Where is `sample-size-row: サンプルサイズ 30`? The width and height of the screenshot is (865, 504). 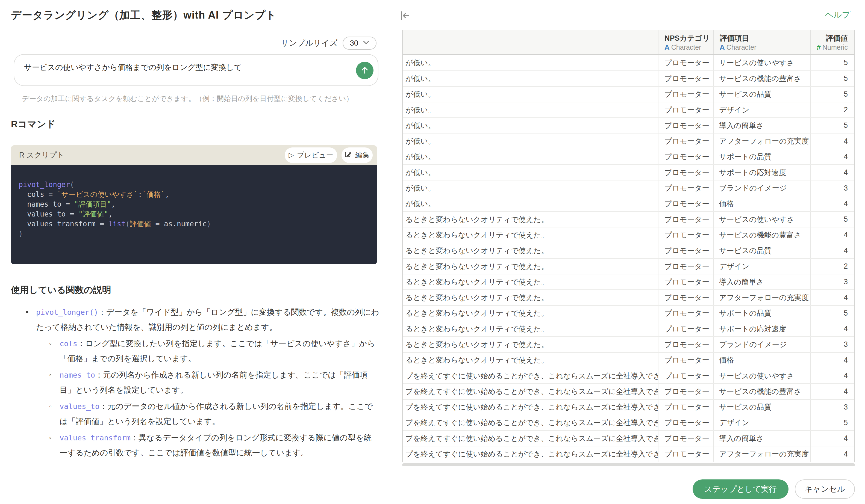 sample-size-row: サンプルサイズ 30 is located at coordinates (329, 43).